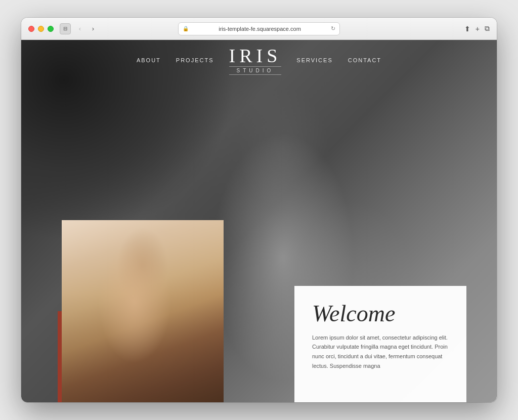 This screenshot has width=518, height=420. Describe the element at coordinates (255, 56) in the screenshot. I see `logo-title: IRIS` at that location.